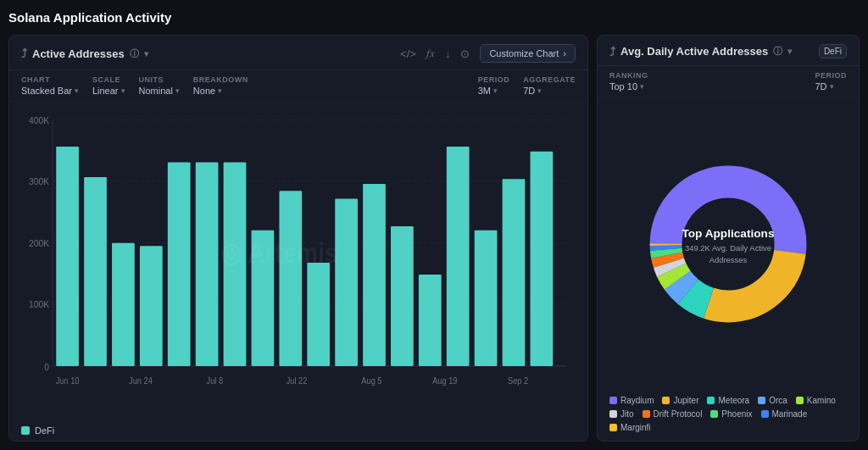 This screenshot has width=868, height=450. Describe the element at coordinates (105, 91) in the screenshot. I see `scale-value: Linear` at that location.